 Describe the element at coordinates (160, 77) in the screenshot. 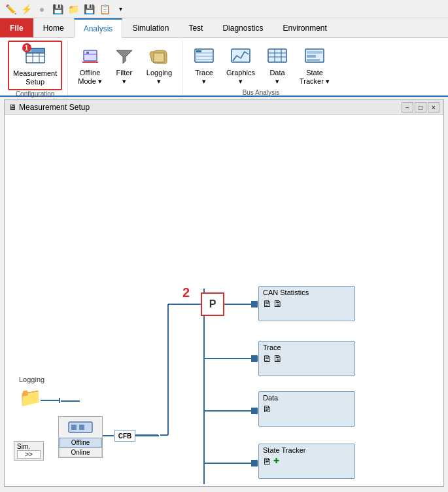

I see `logging-label: Logging▾` at that location.